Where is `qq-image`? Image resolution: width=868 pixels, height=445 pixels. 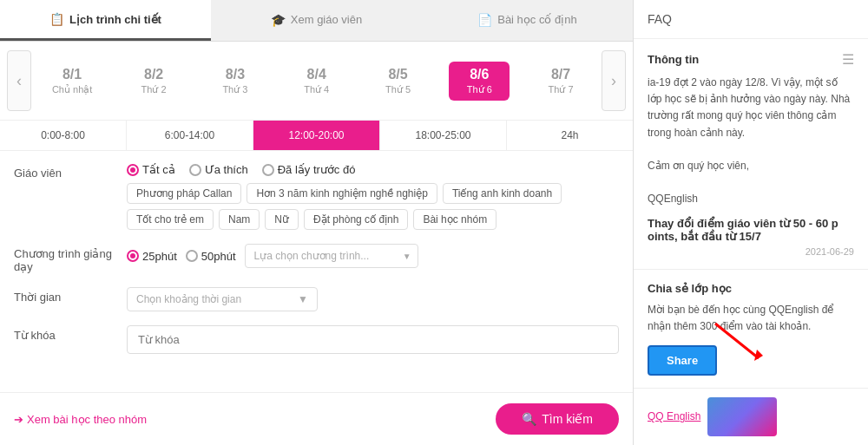
qq-image is located at coordinates (742, 416).